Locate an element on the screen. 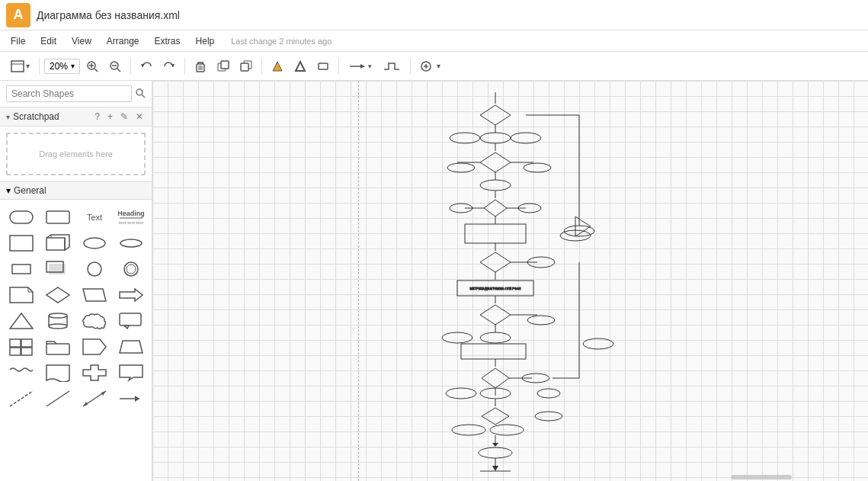 This screenshot has height=481, width=868. shape-callout2 is located at coordinates (131, 373).